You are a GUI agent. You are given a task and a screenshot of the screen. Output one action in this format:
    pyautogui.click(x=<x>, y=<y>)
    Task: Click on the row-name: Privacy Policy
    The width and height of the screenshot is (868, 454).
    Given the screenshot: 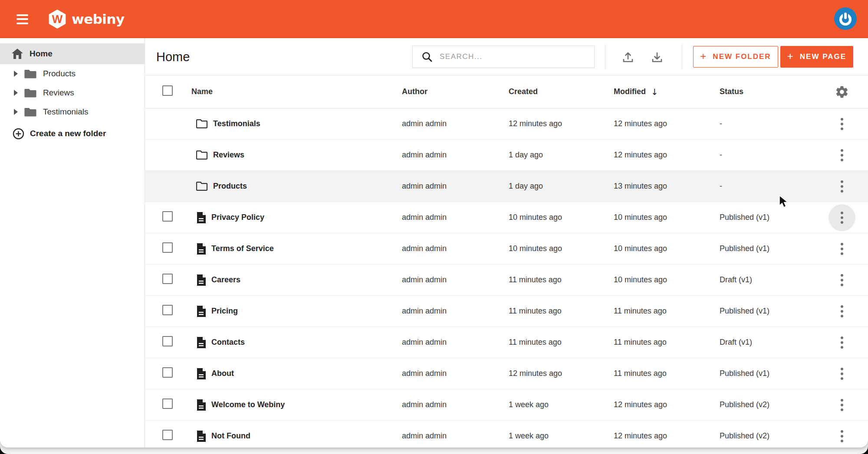 What is the action you would take?
    pyautogui.click(x=238, y=218)
    